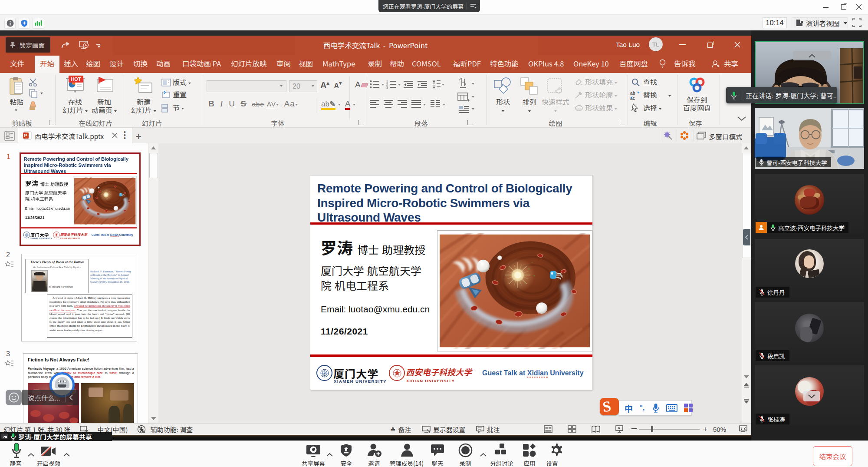  What do you see at coordinates (633, 98) in the screenshot?
I see `svg-text: ac` at bounding box center [633, 98].